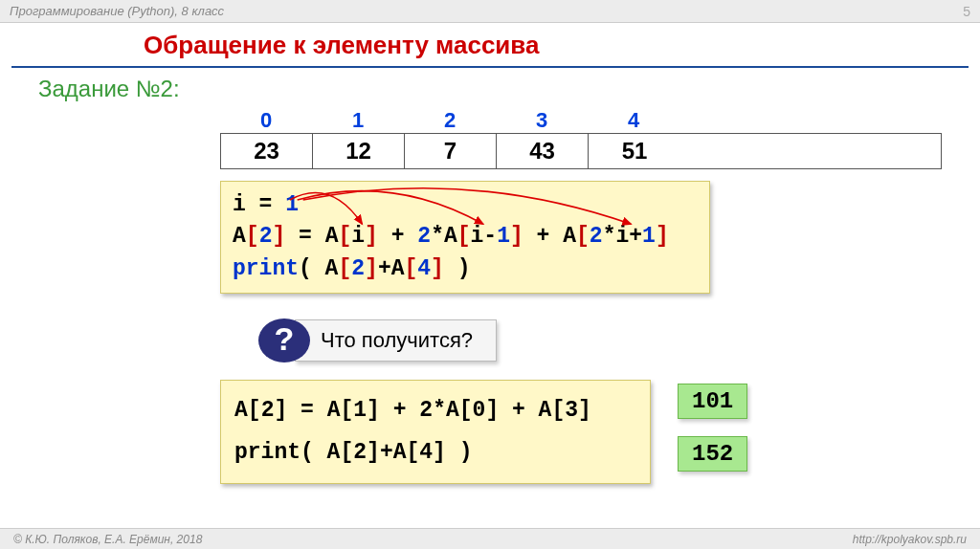 The width and height of the screenshot is (980, 549). What do you see at coordinates (909, 539) in the screenshot?
I see `footer-url: http://kpolyakov.spb.ru` at bounding box center [909, 539].